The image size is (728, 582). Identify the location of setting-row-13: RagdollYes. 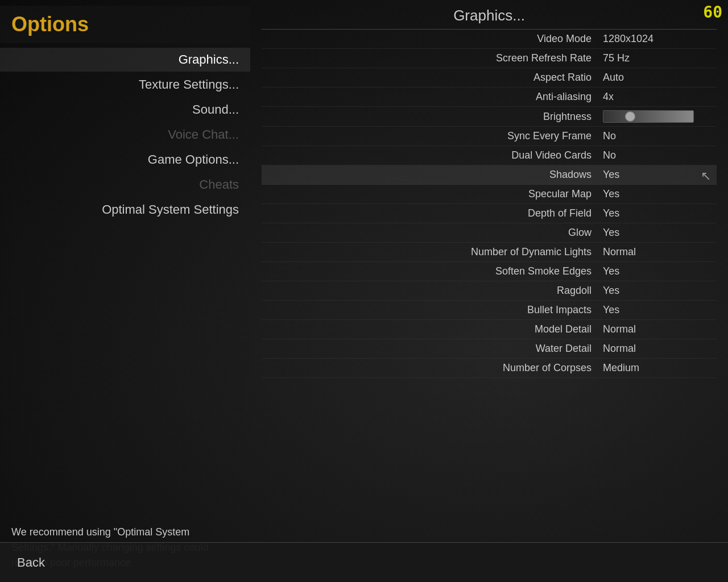
(489, 291).